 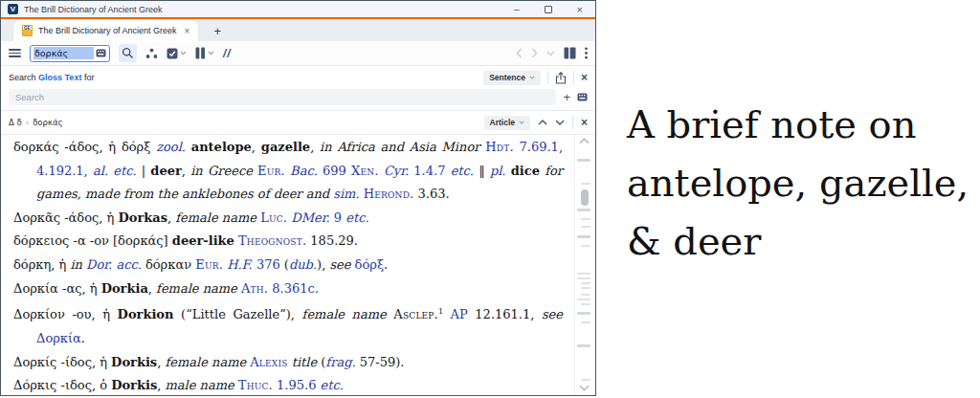 What do you see at coordinates (300, 385) in the screenshot?
I see `dictionary-entry: Δόρκις -ιδος, ὁ Dorkis, male name Thuc. …` at bounding box center [300, 385].